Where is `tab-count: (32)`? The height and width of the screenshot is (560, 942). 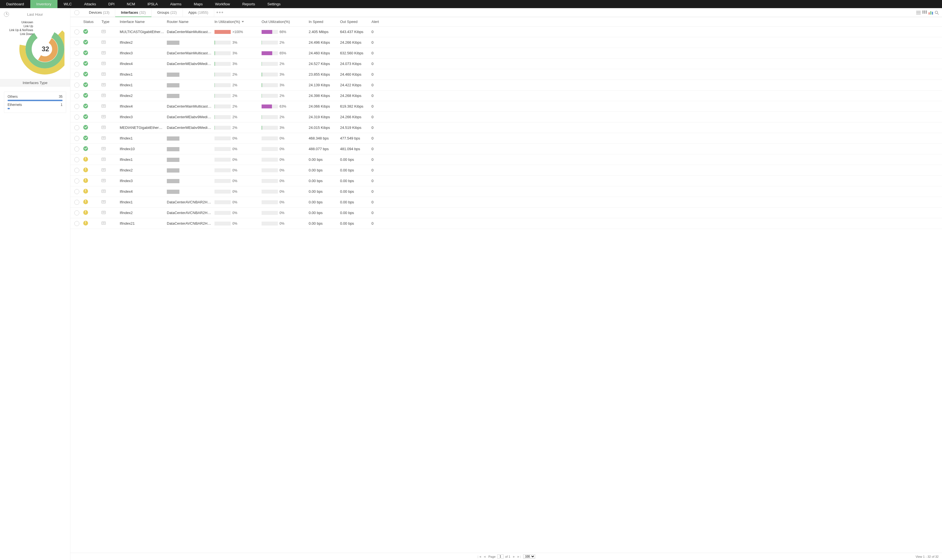
tab-count: (32) is located at coordinates (143, 12).